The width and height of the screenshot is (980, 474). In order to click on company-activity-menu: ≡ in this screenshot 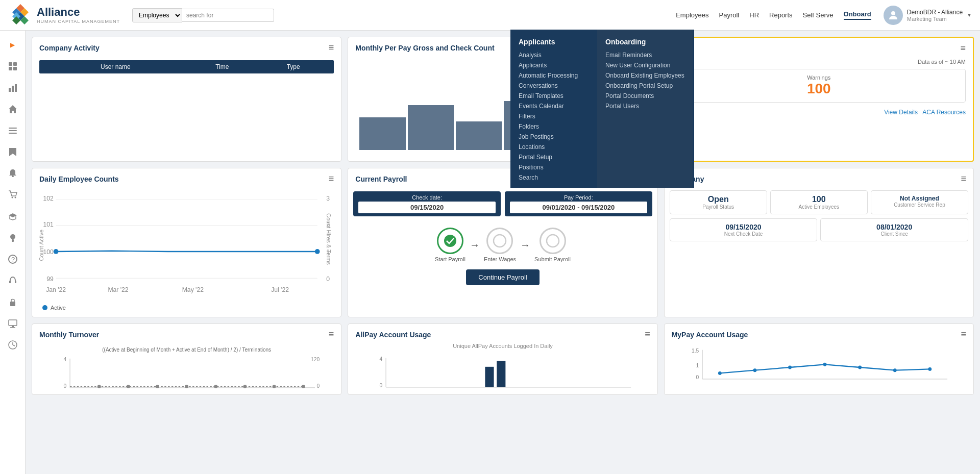, I will do `click(332, 48)`.